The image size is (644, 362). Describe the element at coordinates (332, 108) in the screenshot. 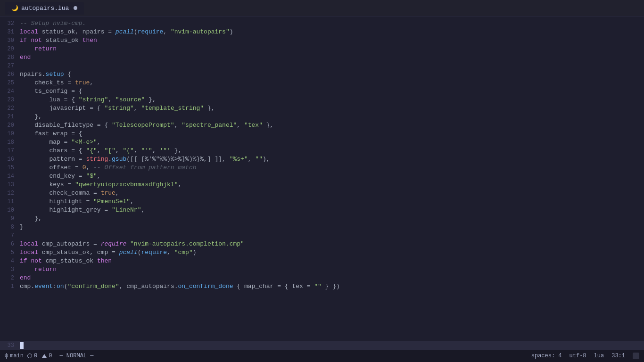

I see `code-line: javascript = { "string", "template_strin…` at that location.